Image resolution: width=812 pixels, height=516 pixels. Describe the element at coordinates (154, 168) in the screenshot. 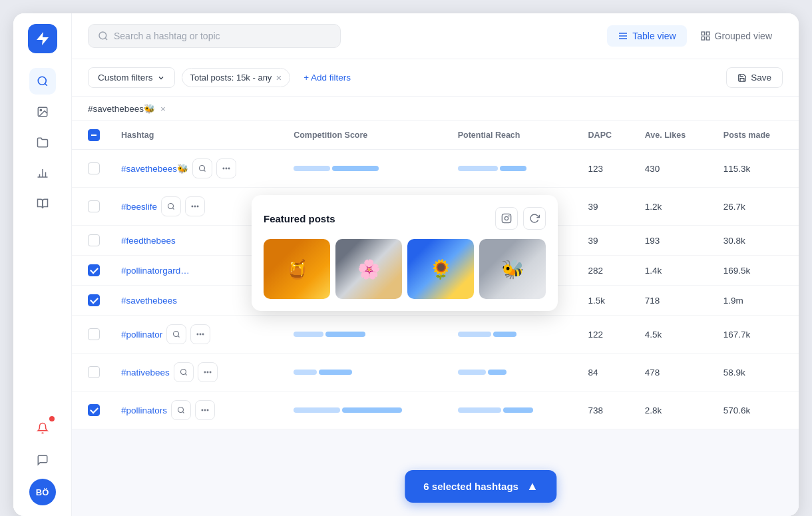

I see `hashtag-link: #savethebees🐝` at that location.